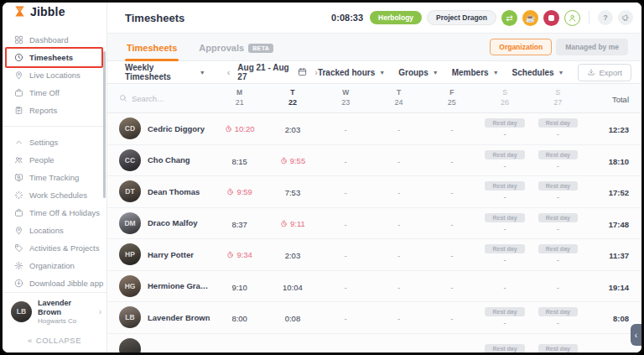 Image resolution: width=644 pixels, height=355 pixels. I want to click on sidebar-item-work-schedules: Work Schedules, so click(55, 195).